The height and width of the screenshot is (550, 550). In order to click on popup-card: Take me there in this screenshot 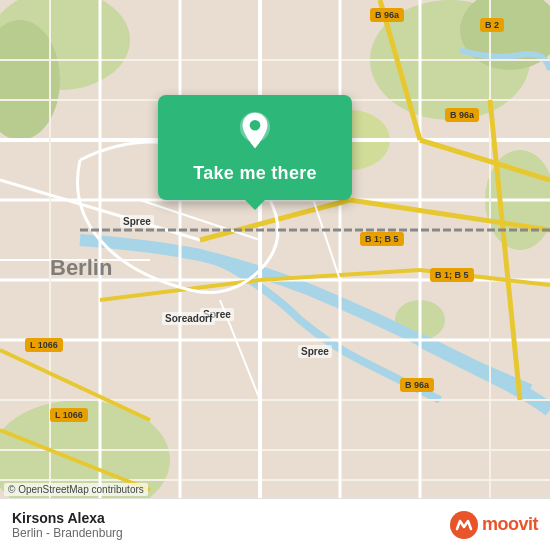, I will do `click(255, 148)`.